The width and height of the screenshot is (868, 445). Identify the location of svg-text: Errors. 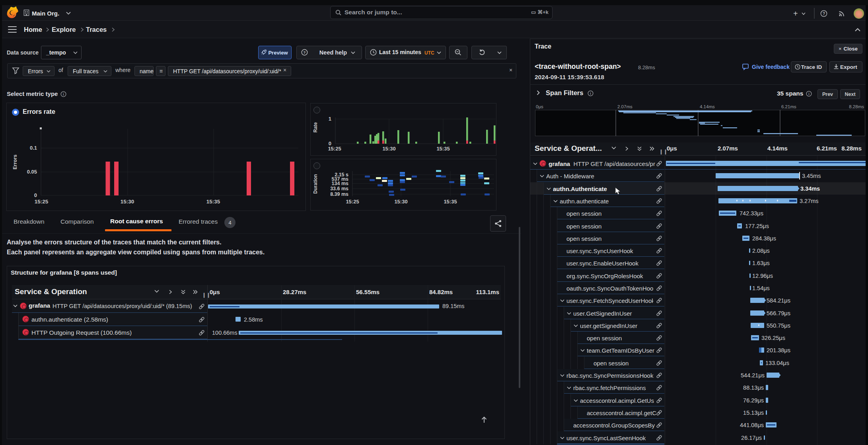
(15, 162).